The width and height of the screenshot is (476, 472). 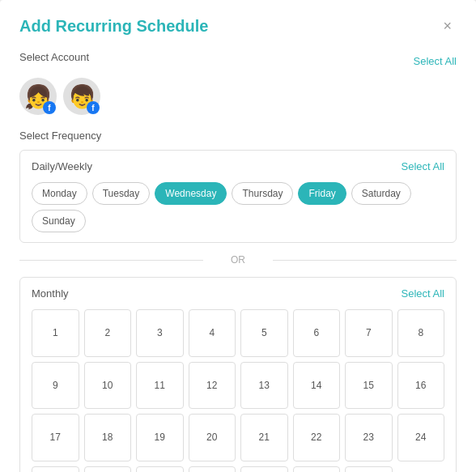 I want to click on date-btn-5: 5, so click(x=264, y=334).